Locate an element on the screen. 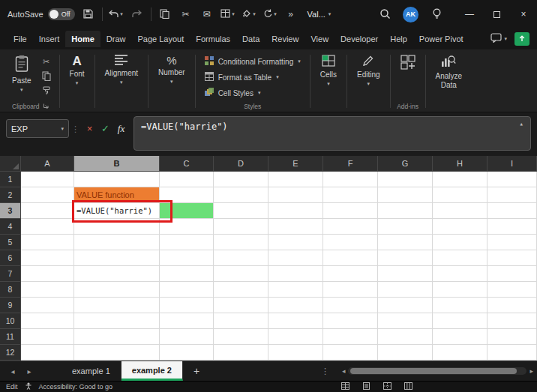 The image size is (537, 392). cell-F11 is located at coordinates (351, 337).